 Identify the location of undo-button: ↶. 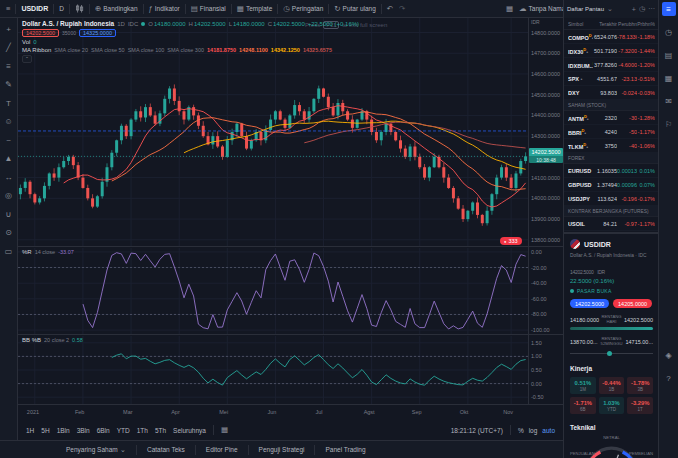
(390, 9).